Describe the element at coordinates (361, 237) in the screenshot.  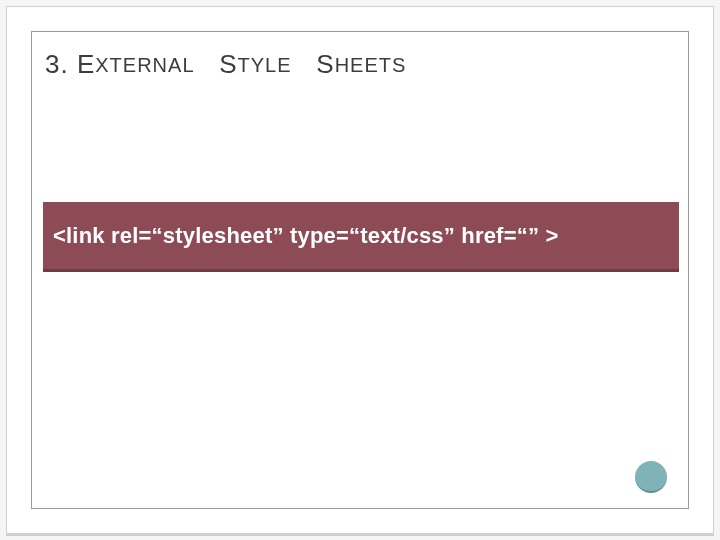
I see `code-block: <link rel=“stylesheet” type=“text/css” h…` at that location.